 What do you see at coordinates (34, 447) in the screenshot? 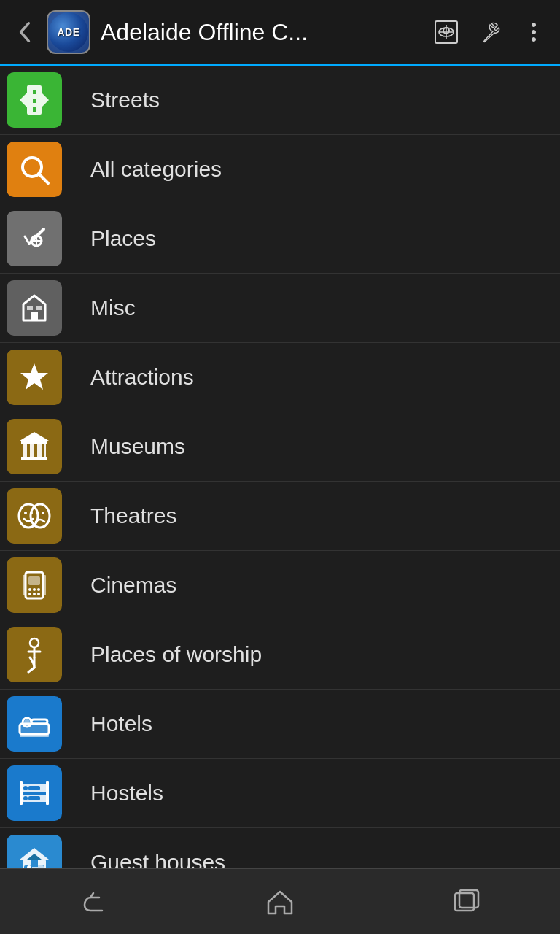
I see `museums-icon` at bounding box center [34, 447].